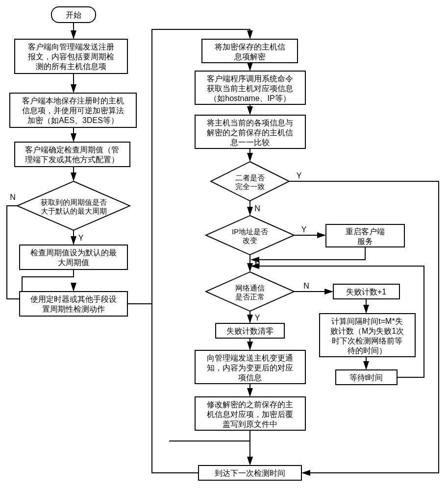  What do you see at coordinates (250, 292) in the screenshot?
I see `node-d4: 网络通信 是否正常` at bounding box center [250, 292].